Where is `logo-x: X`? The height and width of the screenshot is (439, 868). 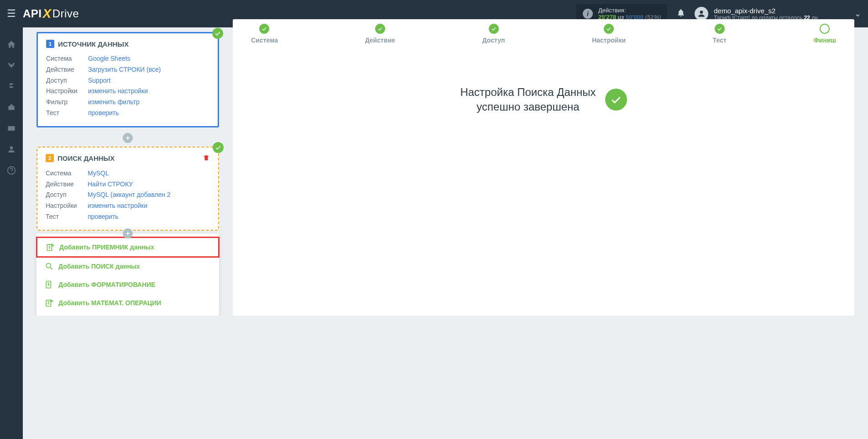
logo-x: X is located at coordinates (47, 14).